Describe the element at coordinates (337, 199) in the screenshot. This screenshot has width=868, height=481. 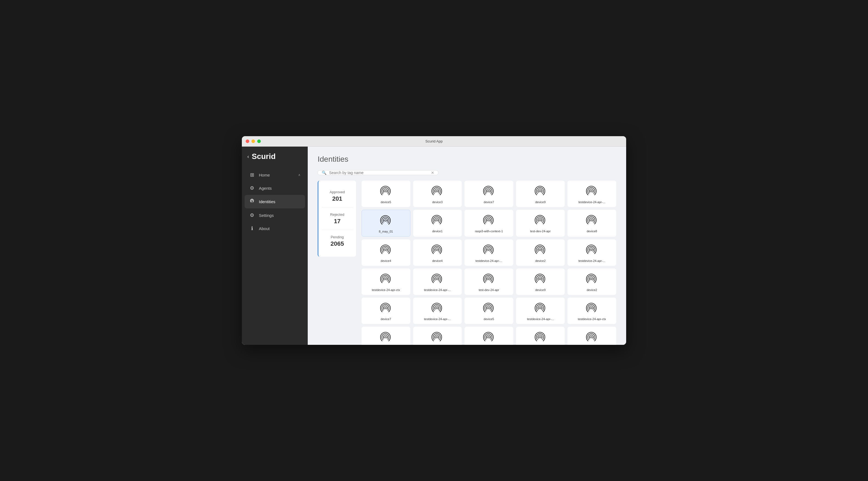
I see `approved-value: 201` at that location.